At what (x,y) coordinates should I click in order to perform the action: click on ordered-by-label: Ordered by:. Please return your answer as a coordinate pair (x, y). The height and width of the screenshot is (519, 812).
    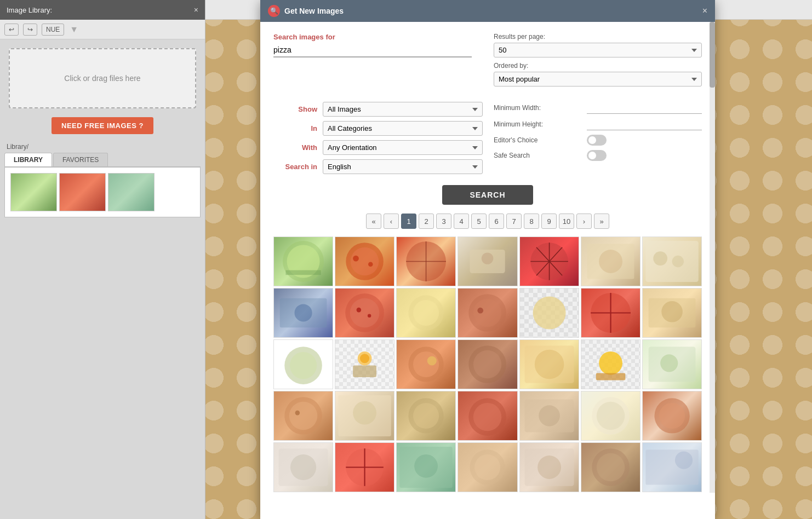
    Looking at the image, I should click on (598, 66).